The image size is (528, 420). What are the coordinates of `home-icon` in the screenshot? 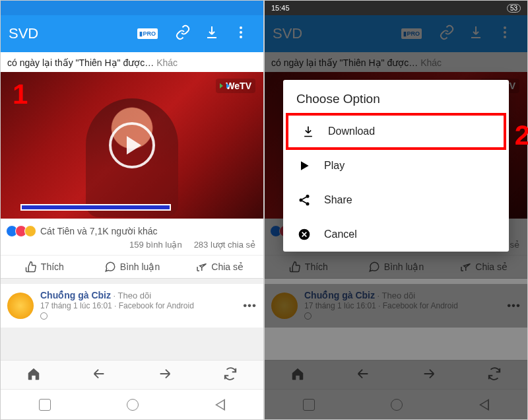 It's located at (34, 375).